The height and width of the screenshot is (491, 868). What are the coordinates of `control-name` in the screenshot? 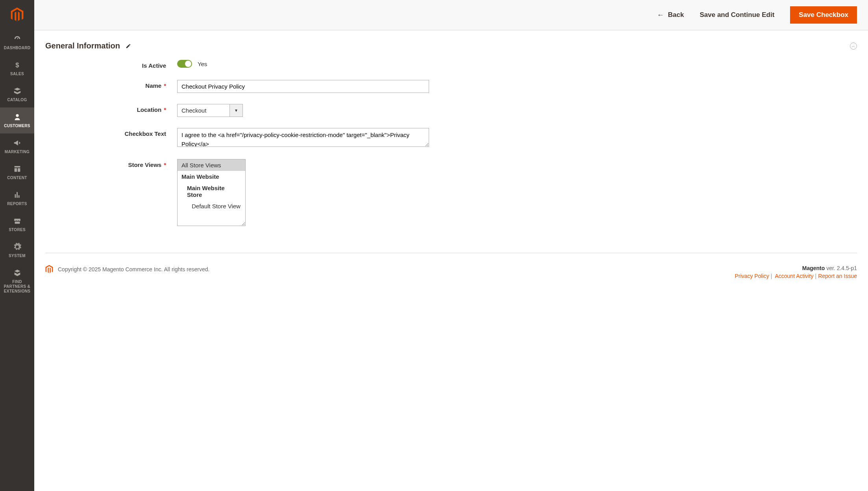 It's located at (303, 87).